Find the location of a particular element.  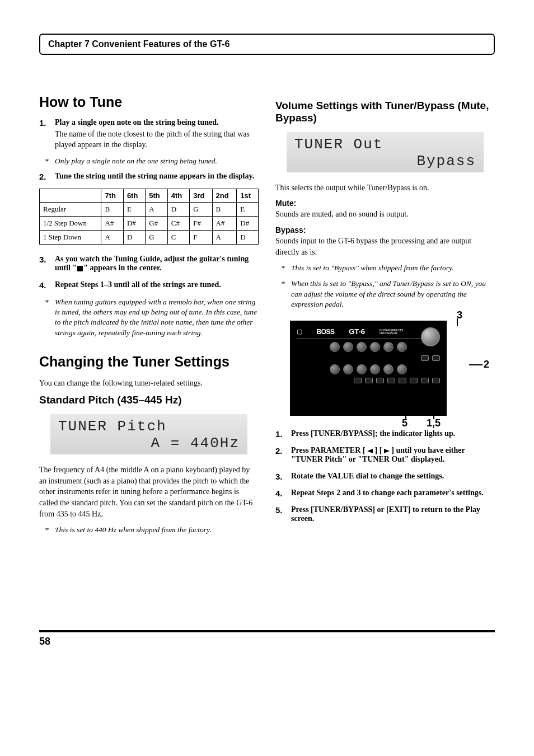

model-sub: GUITAR EFFECTSPROCESSOR is located at coordinates (392, 332).